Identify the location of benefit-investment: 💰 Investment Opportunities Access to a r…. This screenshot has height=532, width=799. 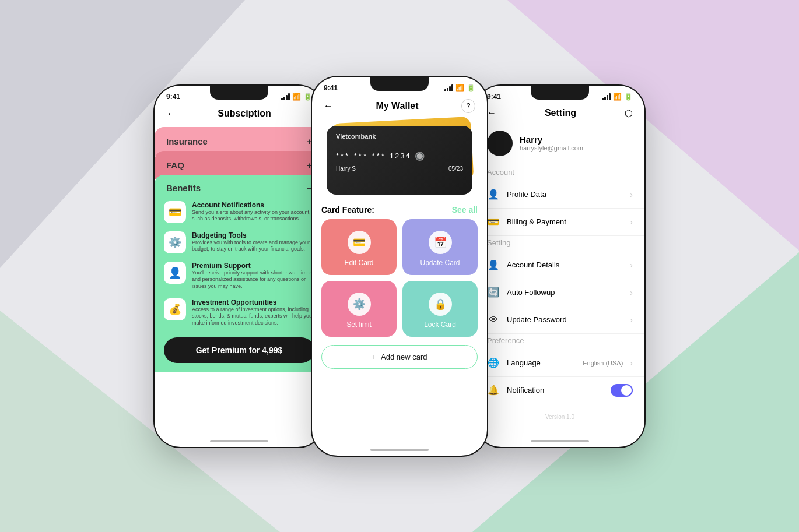
(239, 312).